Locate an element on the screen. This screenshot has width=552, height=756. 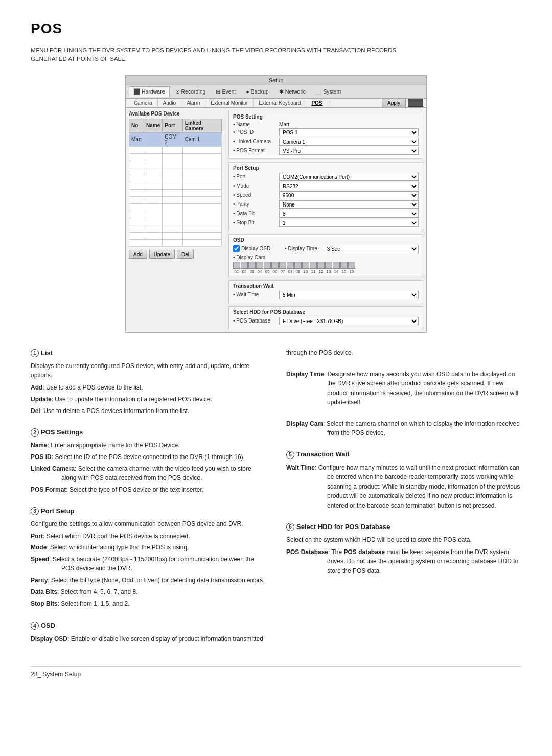
pos-format-select: VSI-Pro is located at coordinates (349, 151).